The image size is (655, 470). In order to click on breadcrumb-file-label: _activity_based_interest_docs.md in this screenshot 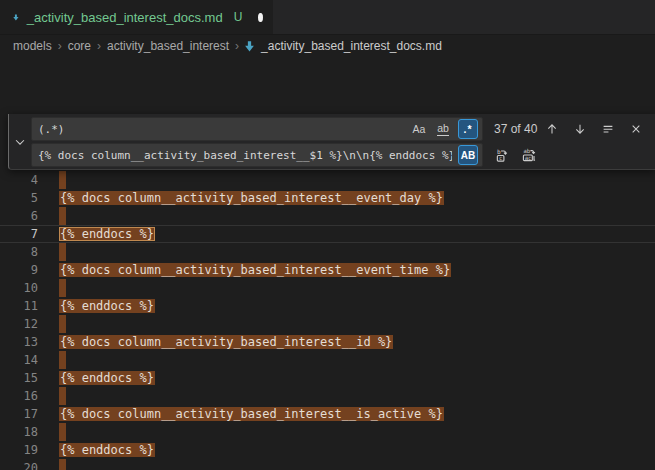, I will do `click(352, 46)`.